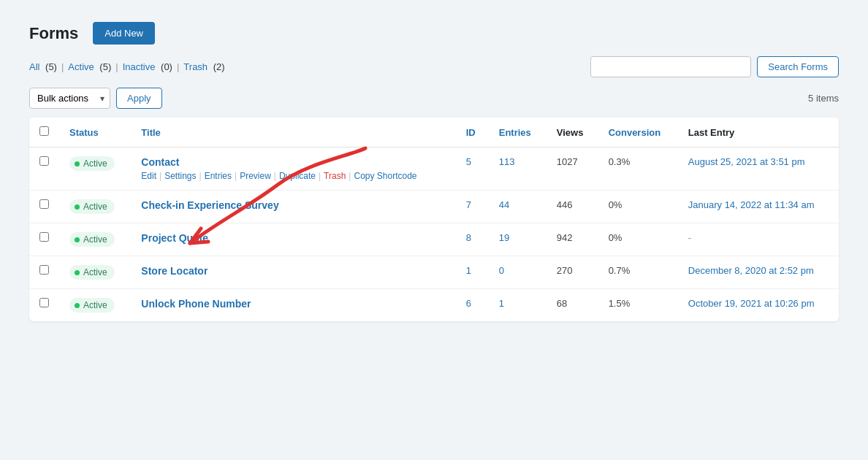  What do you see at coordinates (671, 67) in the screenshot?
I see `search-input` at bounding box center [671, 67].